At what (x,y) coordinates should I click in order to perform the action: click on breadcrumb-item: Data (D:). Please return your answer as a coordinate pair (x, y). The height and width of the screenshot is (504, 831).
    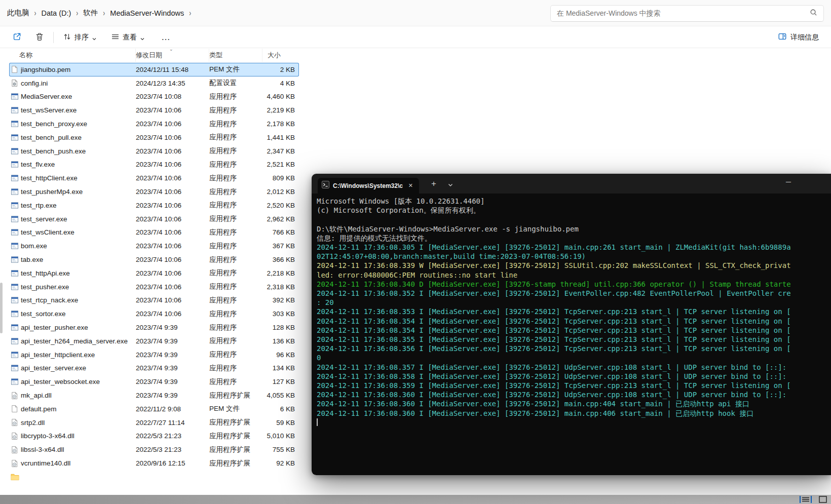
    Looking at the image, I should click on (57, 13).